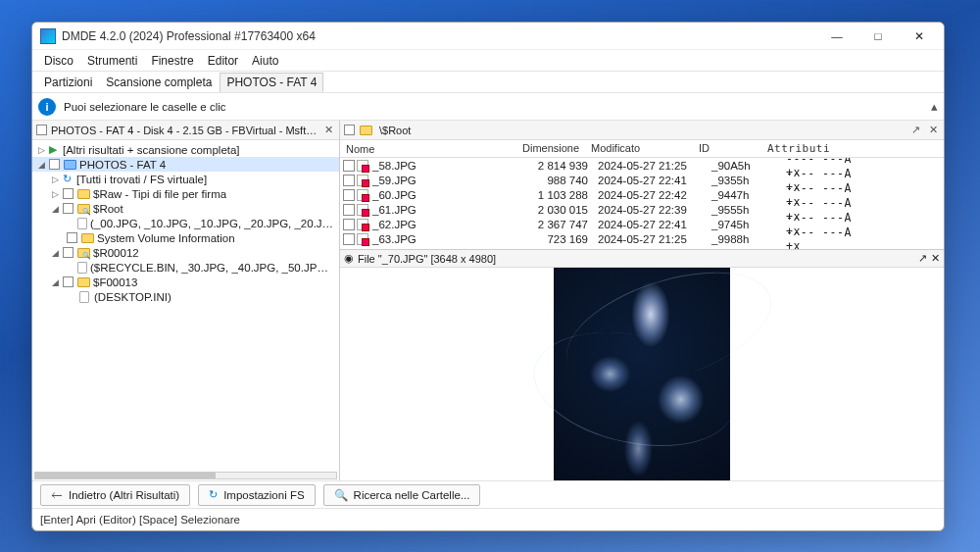  Describe the element at coordinates (919, 36) in the screenshot. I see `close-button: ✕` at that location.